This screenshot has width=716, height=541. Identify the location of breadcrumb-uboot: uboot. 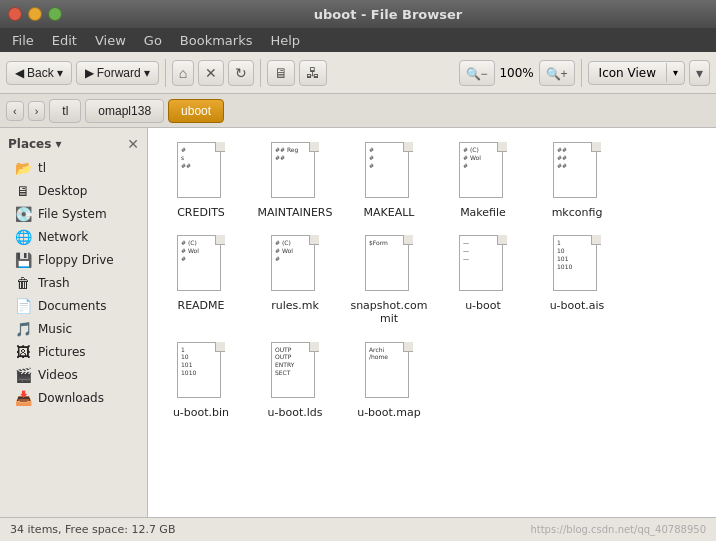
(196, 111).